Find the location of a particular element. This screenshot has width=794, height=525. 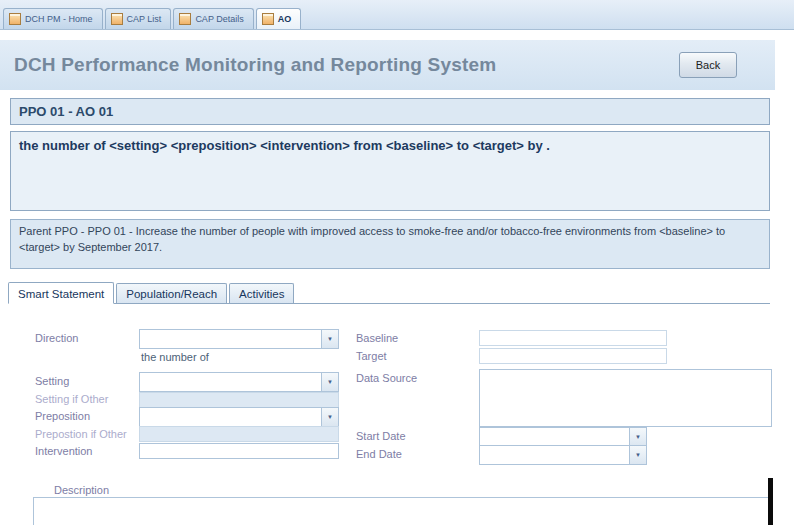

preposition-combobox: ▼ is located at coordinates (239, 417).